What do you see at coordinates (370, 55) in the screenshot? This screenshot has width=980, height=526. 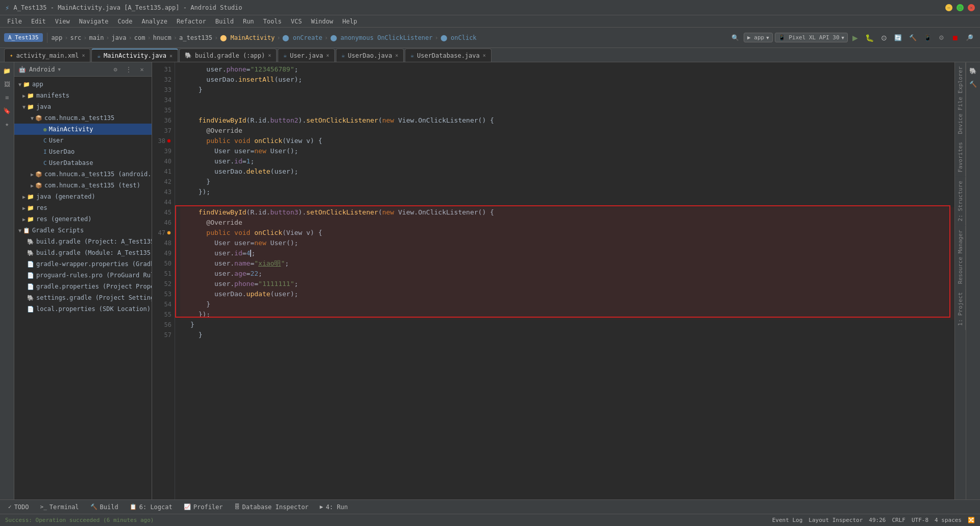 I see `tab-userdao-java: ☕ UserDao.java ×` at bounding box center [370, 55].